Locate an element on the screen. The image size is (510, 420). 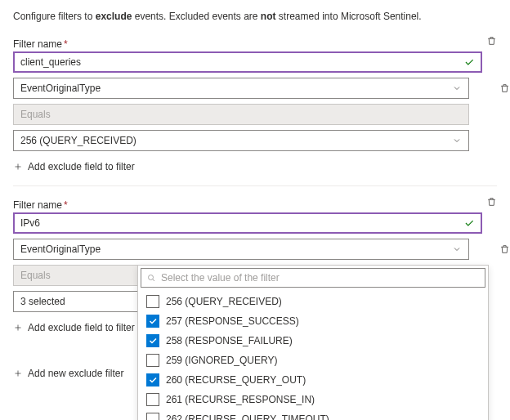
search-icon is located at coordinates (151, 278).